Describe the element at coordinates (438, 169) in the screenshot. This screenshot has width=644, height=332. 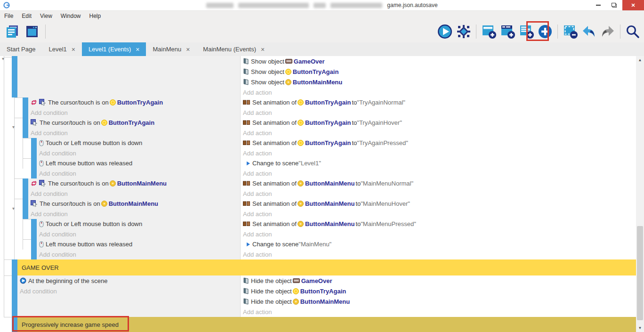
I see `actions-cell: Change to scene "Level1"Add action` at that location.